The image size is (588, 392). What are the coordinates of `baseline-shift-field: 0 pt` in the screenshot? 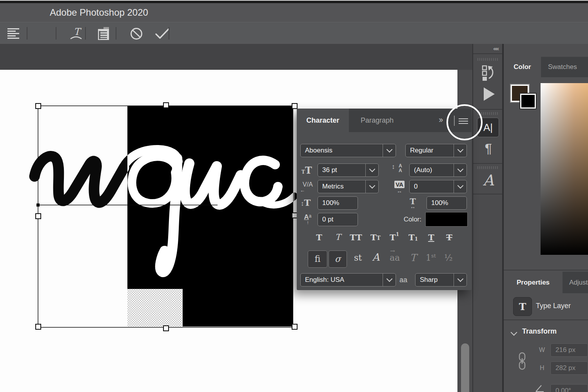 It's located at (338, 220).